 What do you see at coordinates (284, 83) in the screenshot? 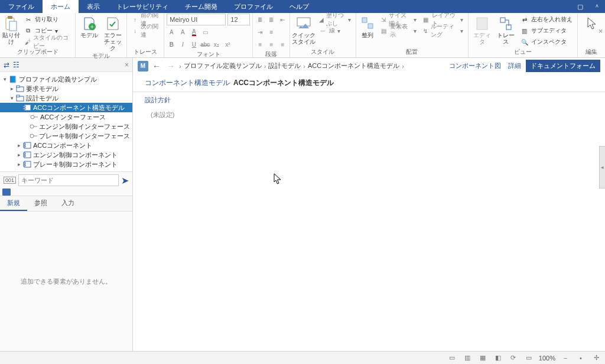
I see `doc-name: ACCコンポーネント構造モデル` at bounding box center [284, 83].